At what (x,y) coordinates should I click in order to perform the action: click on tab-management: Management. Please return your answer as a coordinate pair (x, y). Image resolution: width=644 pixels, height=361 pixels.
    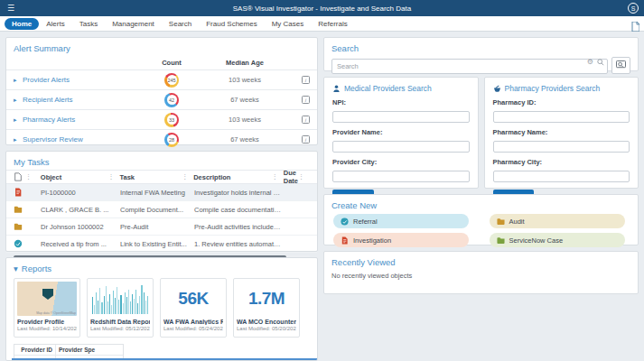
    Looking at the image, I should click on (134, 23).